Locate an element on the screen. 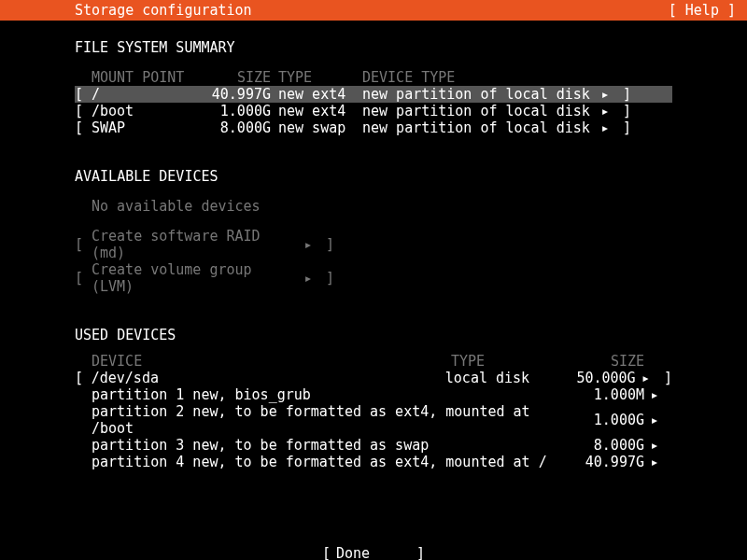 This screenshot has height=560, width=747. disk-size: 50.000G is located at coordinates (603, 378).